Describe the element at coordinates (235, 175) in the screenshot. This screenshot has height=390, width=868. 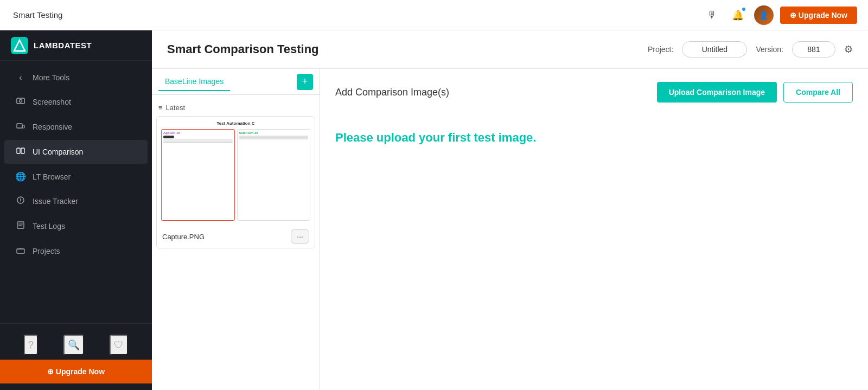
I see `doc-grid: Appium 10` at that location.